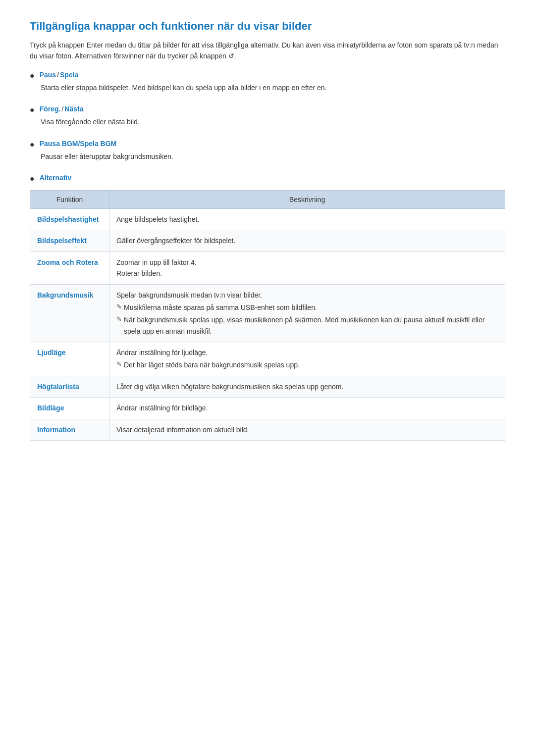  What do you see at coordinates (307, 307) in the screenshot?
I see `table-note-line: ✎ Musikfilerna måste sparas på samma USB…` at bounding box center [307, 307].